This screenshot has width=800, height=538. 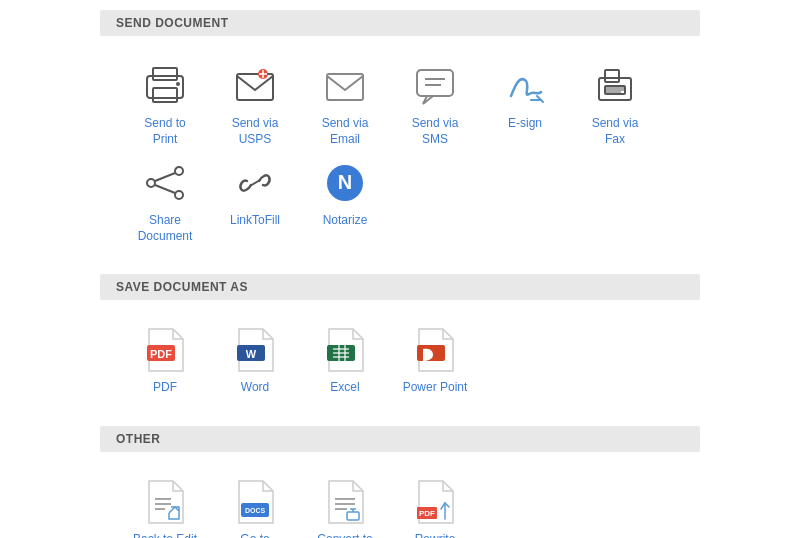 What do you see at coordinates (435, 104) in the screenshot?
I see `send-sms-button: Send viaSMS` at bounding box center [435, 104].